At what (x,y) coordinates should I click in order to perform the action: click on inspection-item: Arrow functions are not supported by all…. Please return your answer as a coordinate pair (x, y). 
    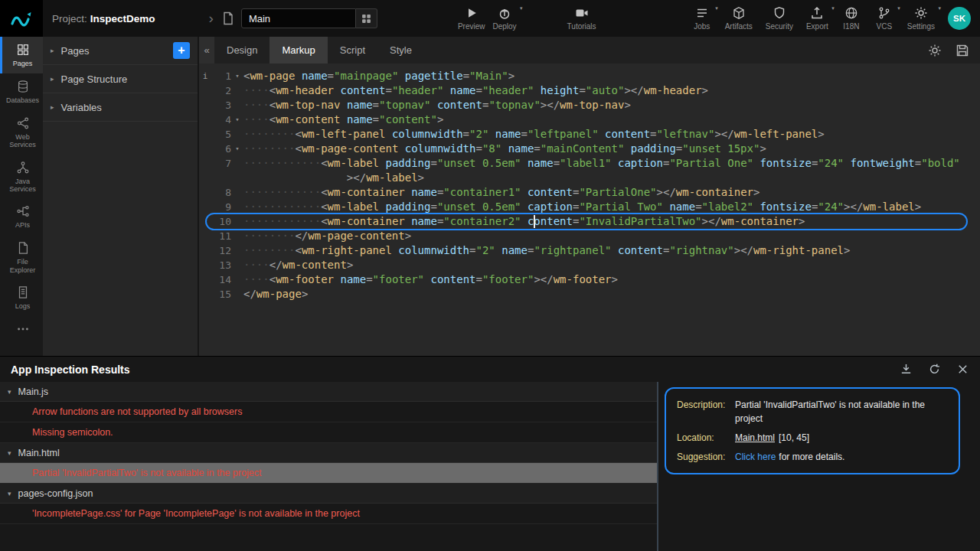
    Looking at the image, I should click on (328, 412).